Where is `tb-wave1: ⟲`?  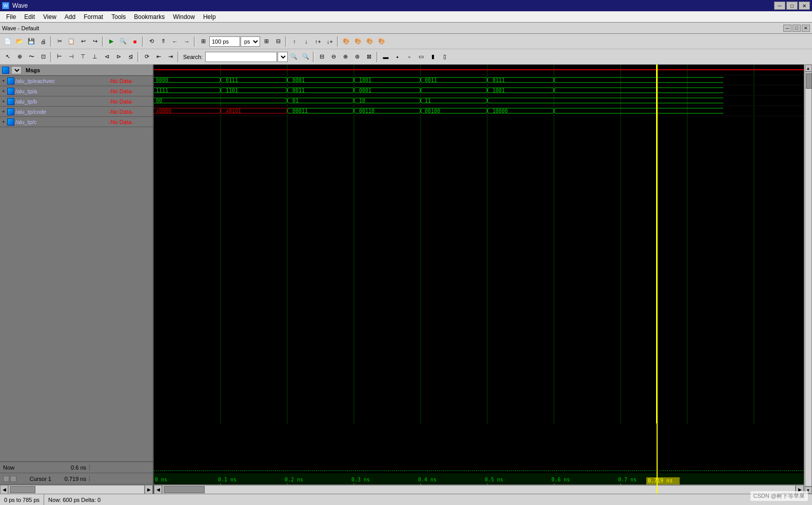
tb-wave1: ⟲ is located at coordinates (151, 42).